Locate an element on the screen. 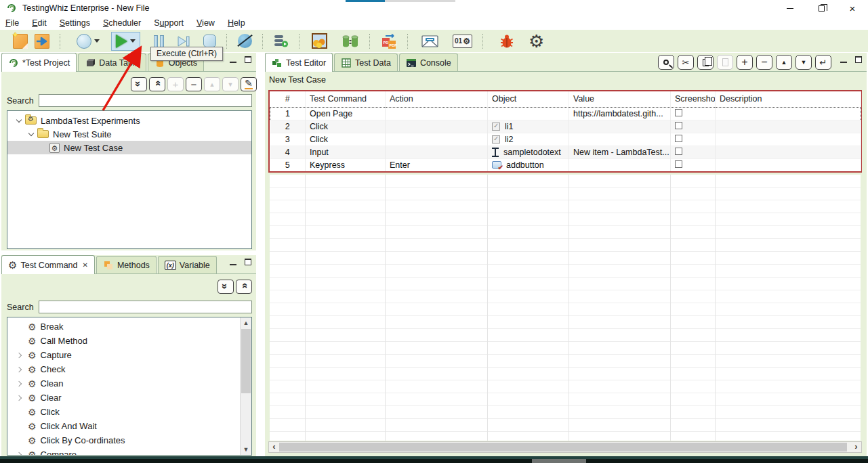 The image size is (868, 463). debug-button is located at coordinates (507, 41).